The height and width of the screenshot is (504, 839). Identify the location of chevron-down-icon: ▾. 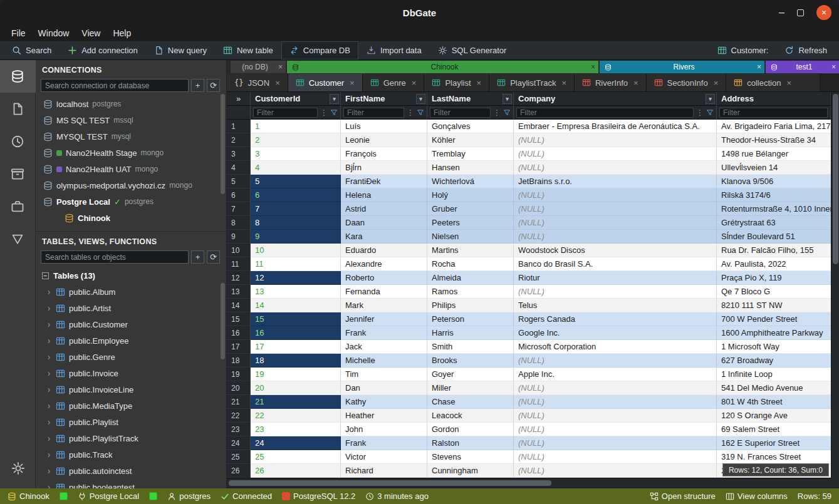
(421, 99).